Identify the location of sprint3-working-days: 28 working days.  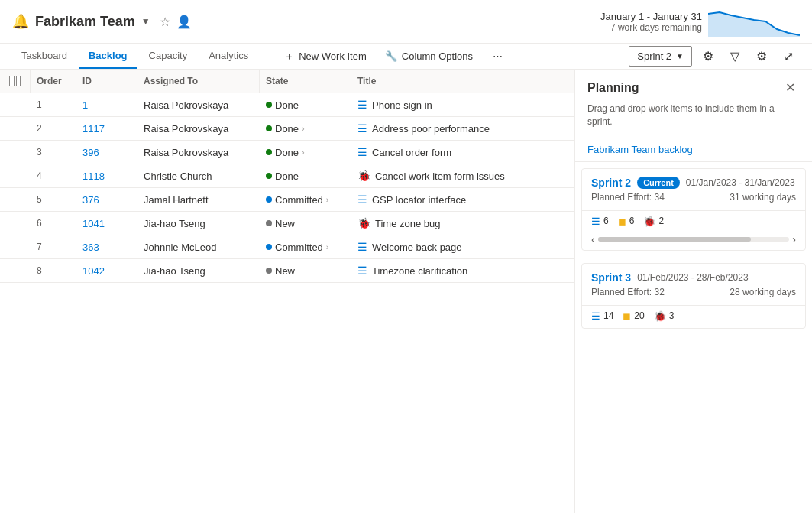
(762, 292).